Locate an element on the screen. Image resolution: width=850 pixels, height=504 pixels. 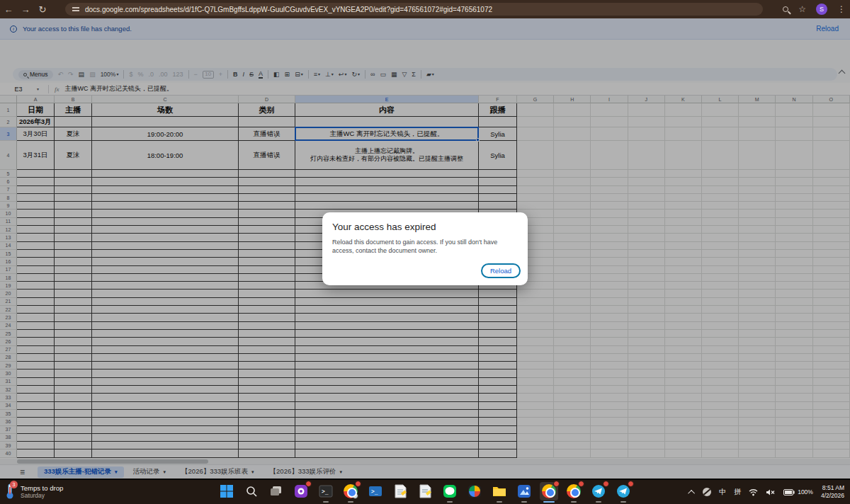
file-explorer-button is located at coordinates (499, 491).